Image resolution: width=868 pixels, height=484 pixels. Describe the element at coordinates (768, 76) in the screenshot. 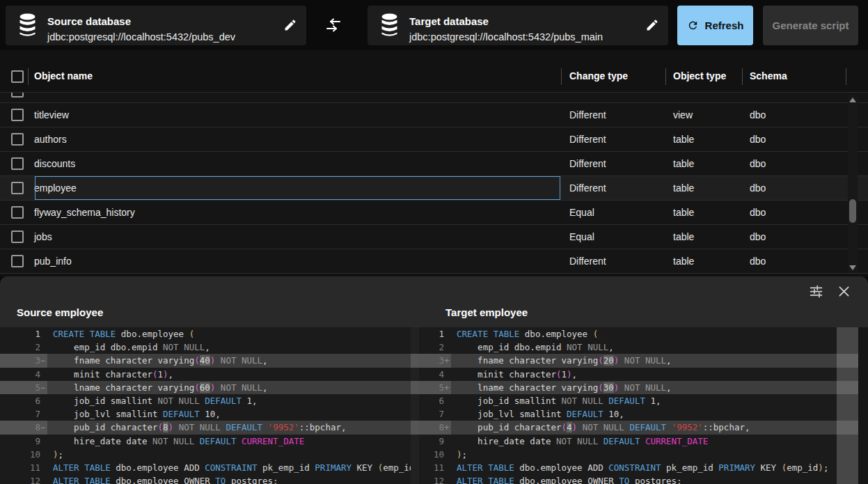

I see `column-header-schema: Schema` at that location.